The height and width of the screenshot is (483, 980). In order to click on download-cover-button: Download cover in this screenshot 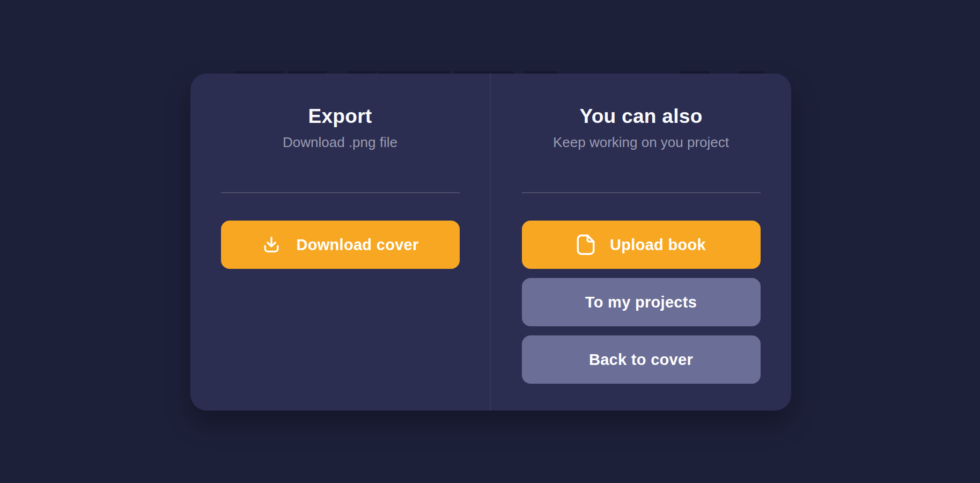, I will do `click(340, 245)`.